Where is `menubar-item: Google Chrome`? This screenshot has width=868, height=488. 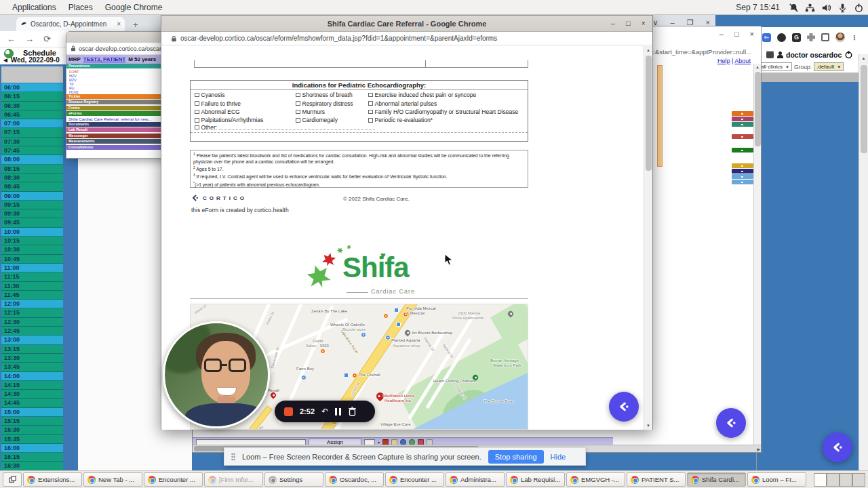
menubar-item: Google Chrome is located at coordinates (134, 7).